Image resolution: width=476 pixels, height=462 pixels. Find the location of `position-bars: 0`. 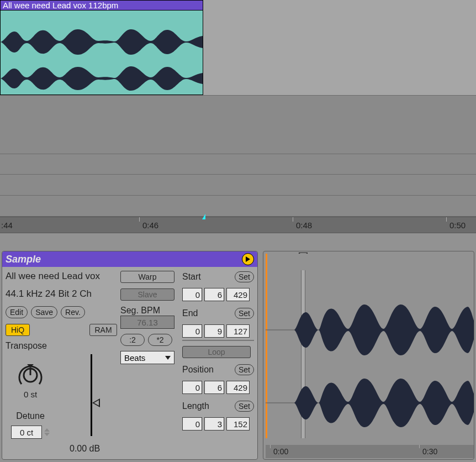

position-bars: 0 is located at coordinates (192, 387).